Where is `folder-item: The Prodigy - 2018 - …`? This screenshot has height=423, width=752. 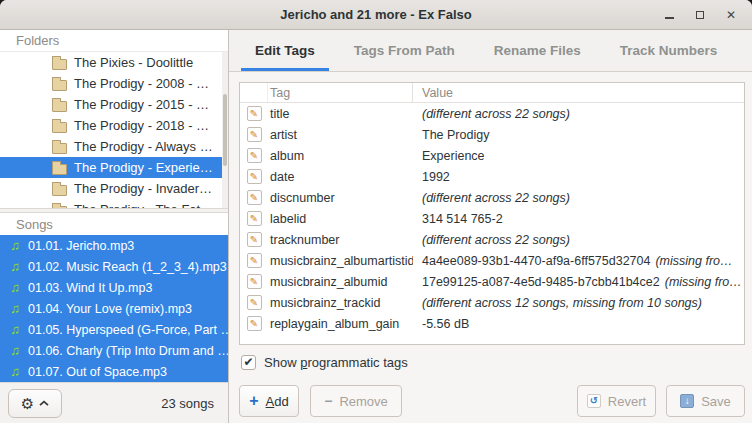
folder-item: The Prodigy - 2018 - … is located at coordinates (114, 126).